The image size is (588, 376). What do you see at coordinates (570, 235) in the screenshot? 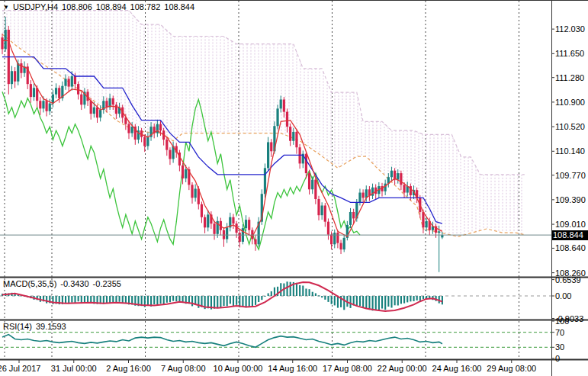
I see `current-price-badge: 108.844` at bounding box center [570, 235].